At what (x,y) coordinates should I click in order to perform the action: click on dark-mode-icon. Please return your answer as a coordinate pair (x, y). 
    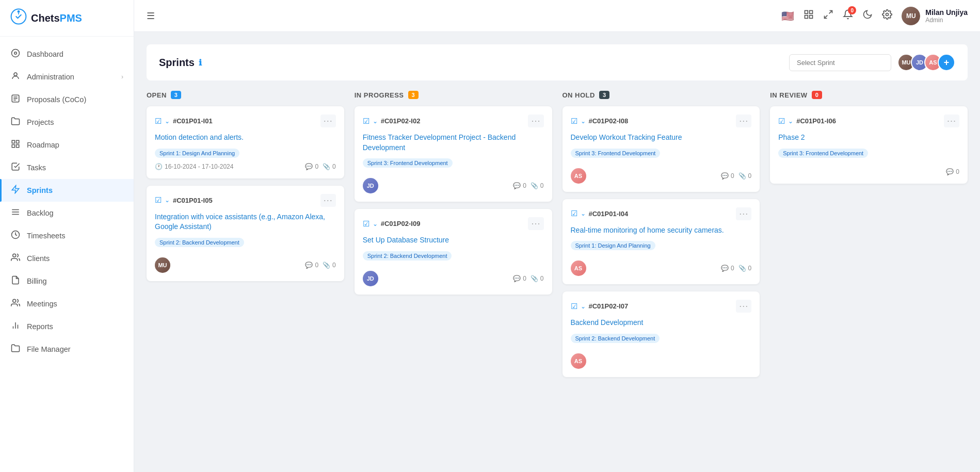
    Looking at the image, I should click on (867, 15).